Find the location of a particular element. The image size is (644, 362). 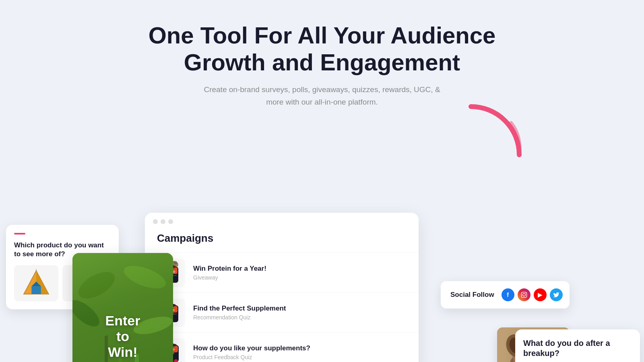

hero-subtitle: Create on-brand surveys, polls, giveaway… is located at coordinates (322, 96).